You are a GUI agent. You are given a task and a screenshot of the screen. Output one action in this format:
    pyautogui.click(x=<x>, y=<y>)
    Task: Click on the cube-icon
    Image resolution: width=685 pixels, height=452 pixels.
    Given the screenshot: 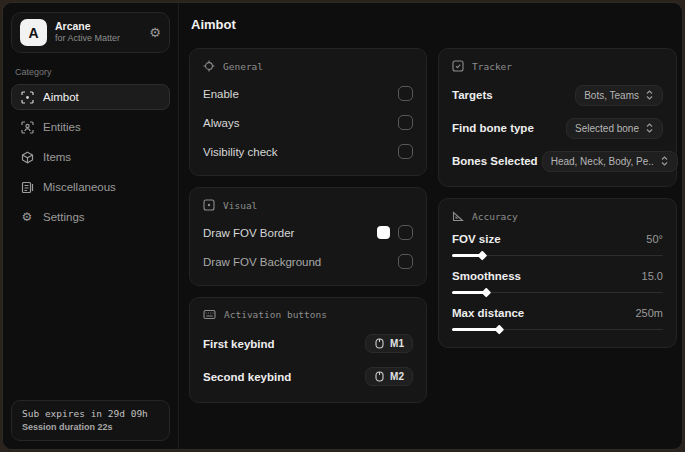 What is the action you would take?
    pyautogui.click(x=27, y=157)
    